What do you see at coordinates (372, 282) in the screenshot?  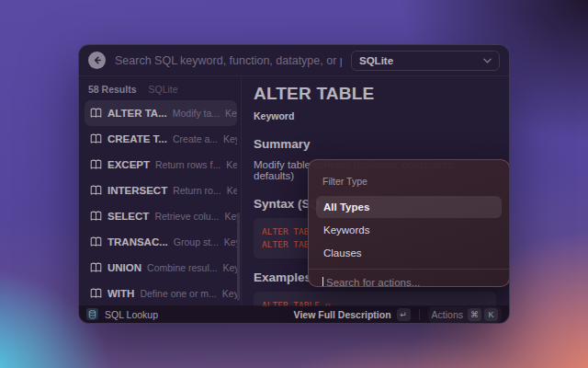 I see `actions-search-placeholder: Search for actions...` at bounding box center [372, 282].